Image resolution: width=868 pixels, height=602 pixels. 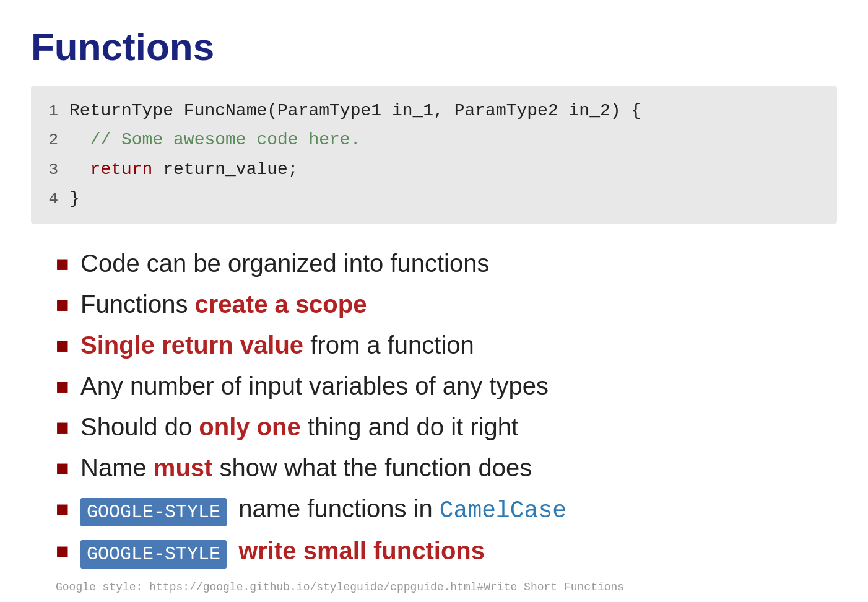 What do you see at coordinates (183, 468) in the screenshot?
I see `highlight-must: must` at bounding box center [183, 468].